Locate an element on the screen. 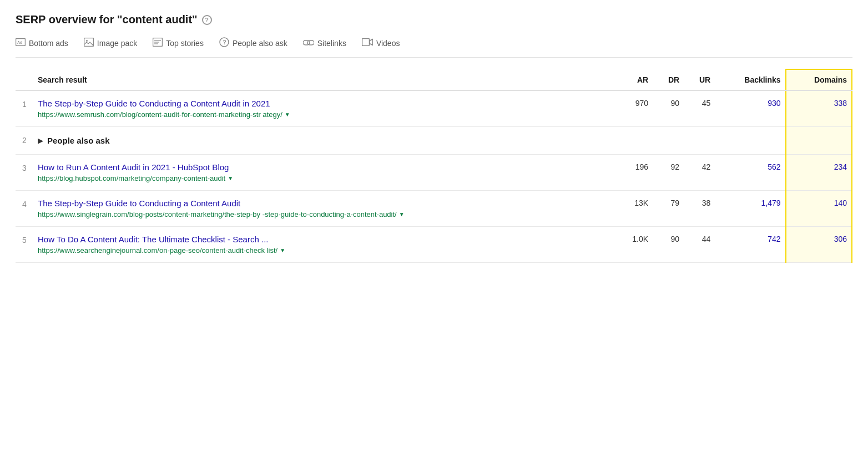 Image resolution: width=868 pixels, height=468 pixels. feature-sitelinks: Sitelinks is located at coordinates (325, 43).